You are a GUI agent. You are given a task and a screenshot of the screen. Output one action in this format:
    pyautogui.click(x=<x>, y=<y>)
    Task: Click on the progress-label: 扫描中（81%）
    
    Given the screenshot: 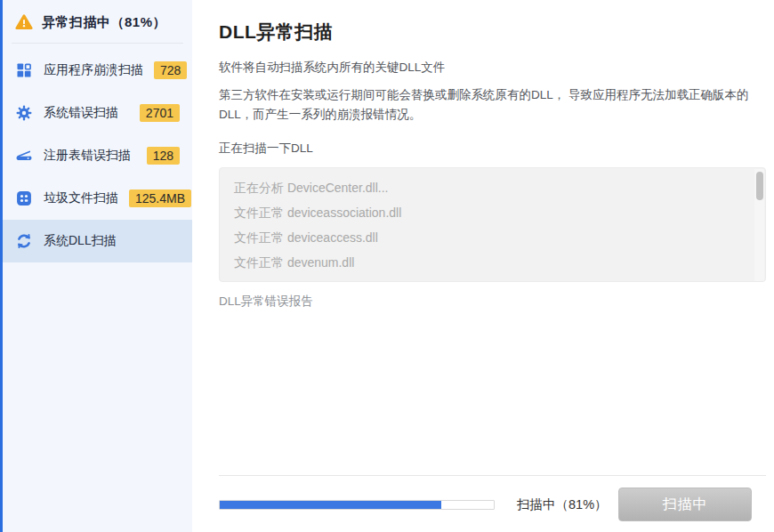 What is the action you would take?
    pyautogui.click(x=562, y=505)
    